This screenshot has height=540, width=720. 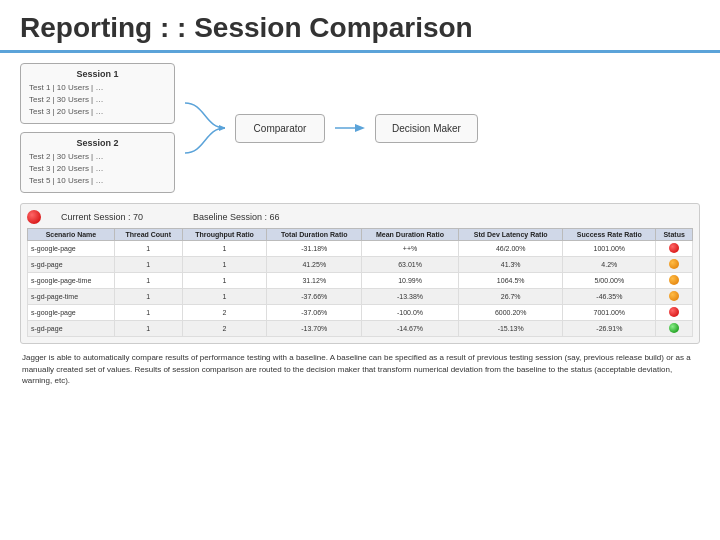 I want to click on session1-row3: Test 3 | 20 Users | …, so click(x=98, y=112).